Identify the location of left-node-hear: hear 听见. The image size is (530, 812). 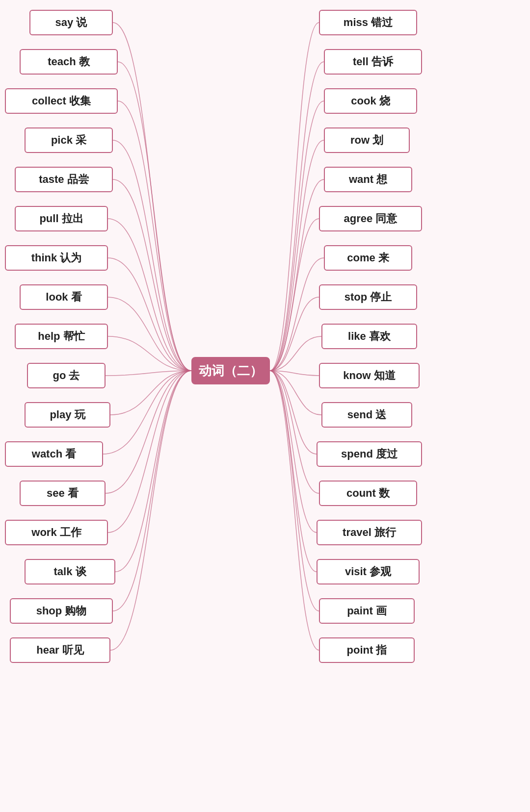
(60, 650).